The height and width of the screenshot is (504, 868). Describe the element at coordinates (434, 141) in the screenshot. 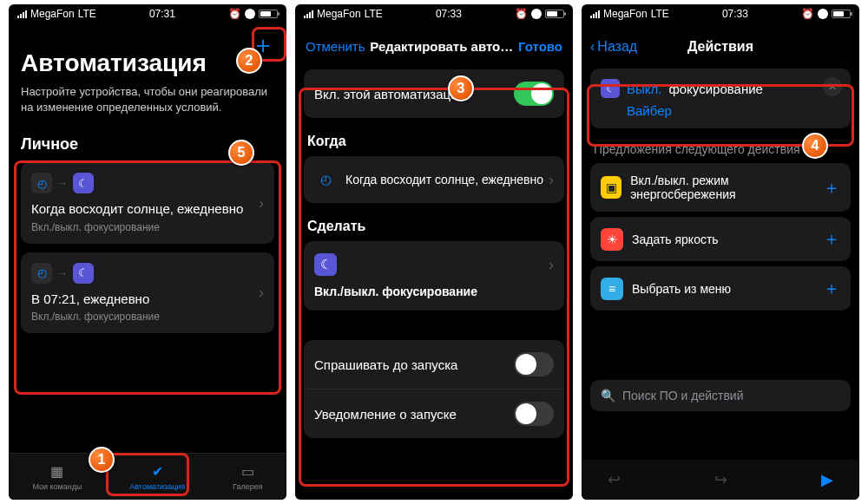

I see `when-section-label: Когда` at that location.